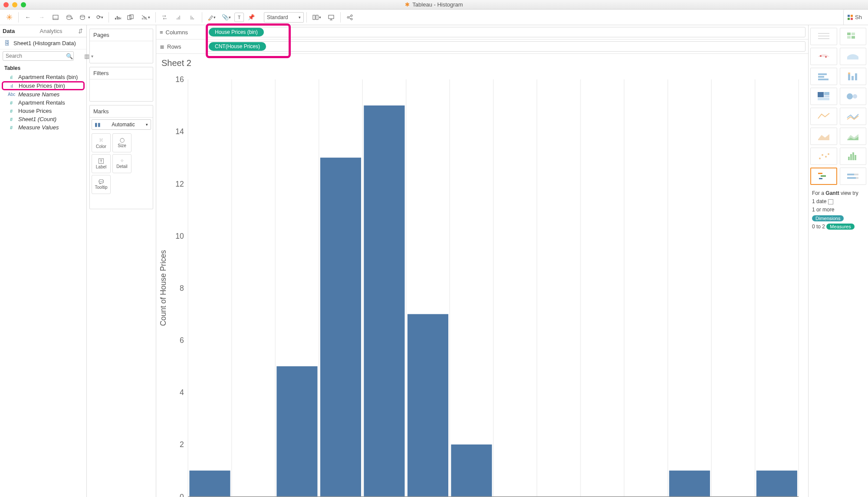 Image resolution: width=868 pixels, height=497 pixels. What do you see at coordinates (237, 46) in the screenshot?
I see `rows-pill: CNT(House Prices)` at bounding box center [237, 46].